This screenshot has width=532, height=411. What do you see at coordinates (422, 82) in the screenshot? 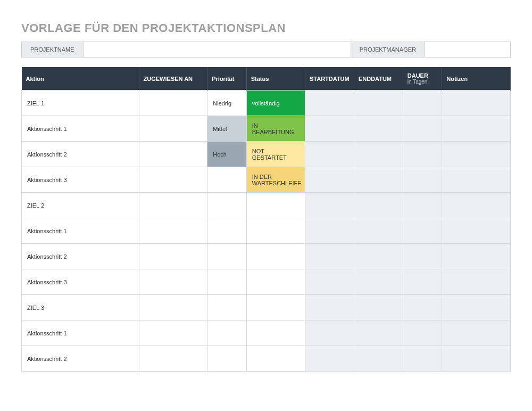
I see `col-dauer-sub: in Tagen` at bounding box center [422, 82].